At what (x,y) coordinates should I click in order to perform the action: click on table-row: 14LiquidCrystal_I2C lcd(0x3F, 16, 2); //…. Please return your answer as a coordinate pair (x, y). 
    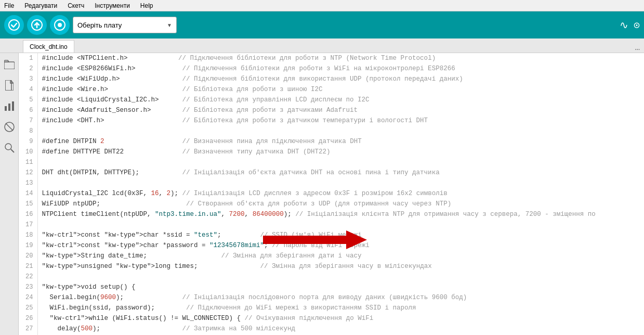
    Looking at the image, I should click on (332, 194).